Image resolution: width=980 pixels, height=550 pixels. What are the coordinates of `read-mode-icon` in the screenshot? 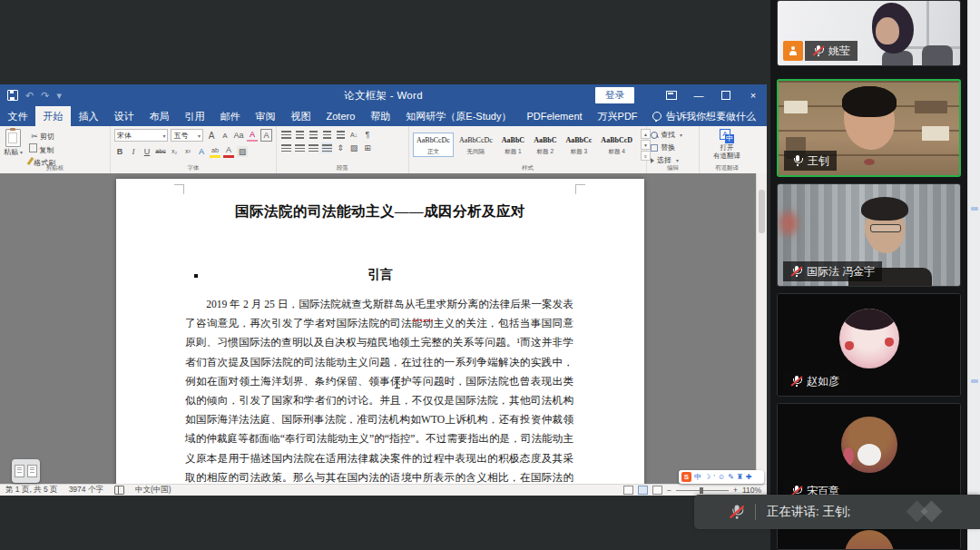 It's located at (628, 490).